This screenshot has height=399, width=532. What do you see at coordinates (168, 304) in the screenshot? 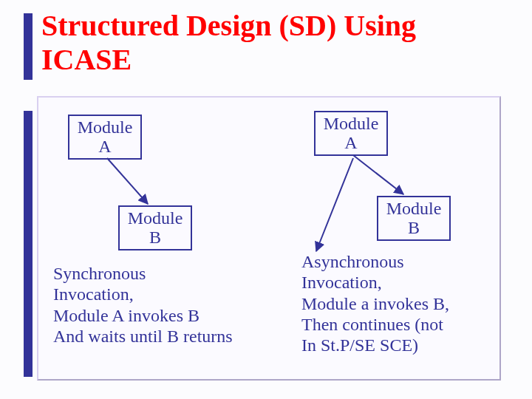
I see `left-caption: SynchronousInvocation,Module A invokes B…` at bounding box center [168, 304].